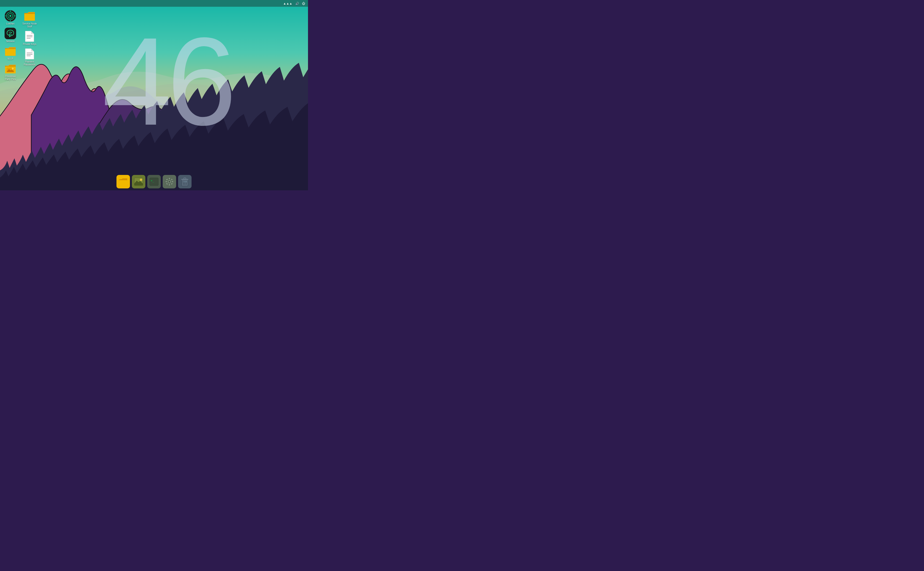  What do you see at coordinates (29, 25) in the screenshot?
I see `service-node-stuff-label: Service Node Stuff` at bounding box center [29, 25].